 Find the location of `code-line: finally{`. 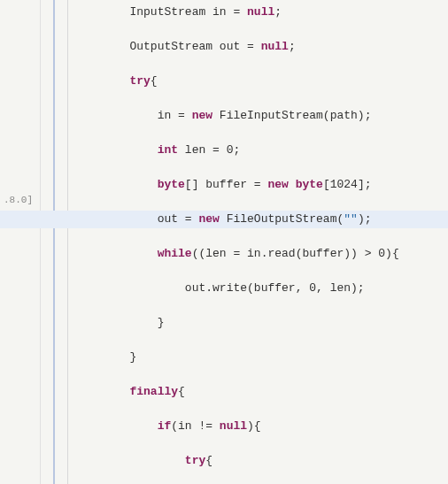

code-line: finally{ is located at coordinates (259, 392).